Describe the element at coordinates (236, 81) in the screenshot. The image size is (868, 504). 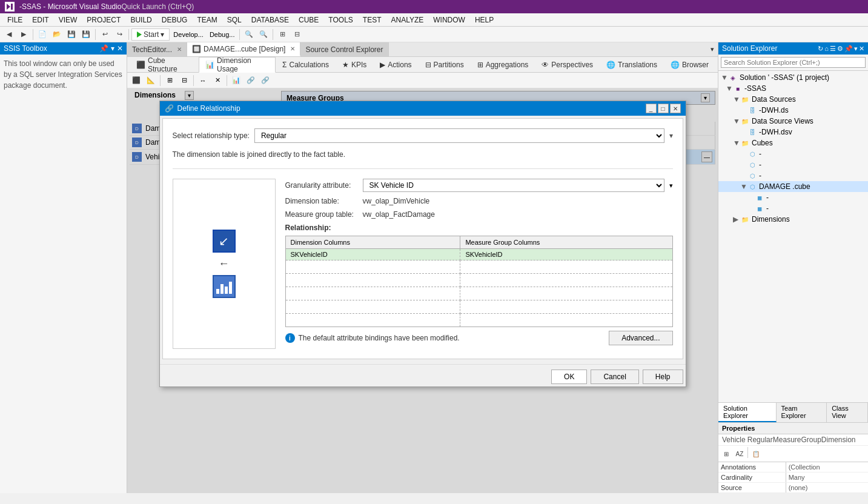
I see `cube-tb-btn7: 📊` at that location.